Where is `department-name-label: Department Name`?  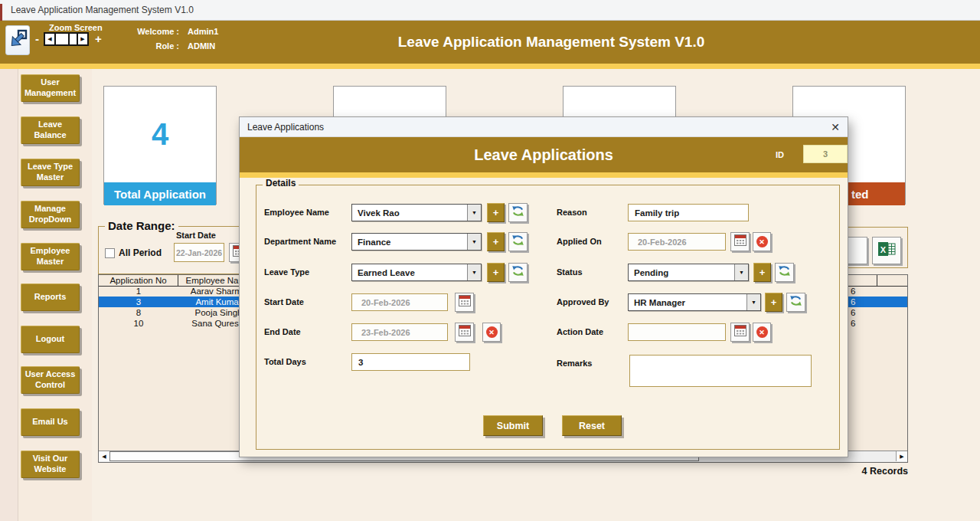 department-name-label: Department Name is located at coordinates (306, 241).